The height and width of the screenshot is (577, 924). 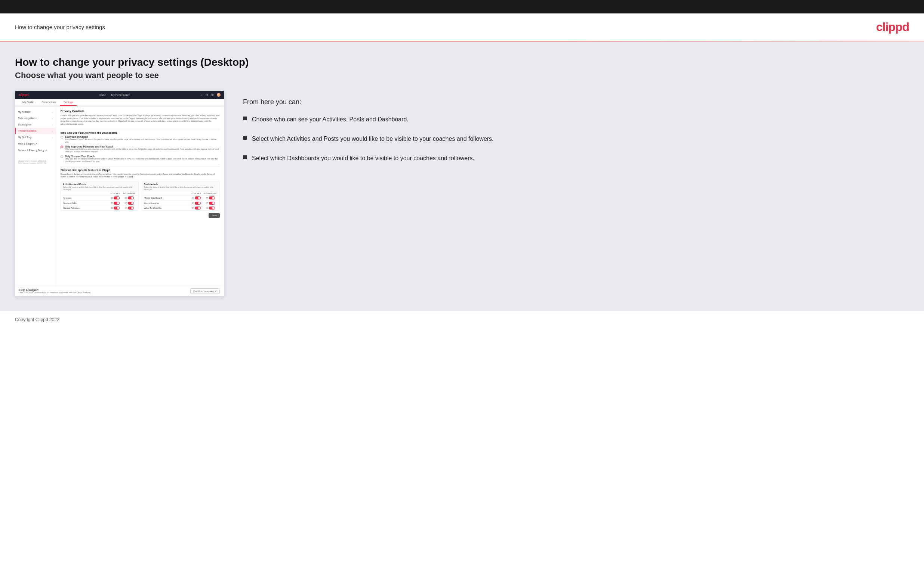 I want to click on mock-sidebar-privacy-policy: Service & Privacy Policy ↗, so click(x=35, y=150).